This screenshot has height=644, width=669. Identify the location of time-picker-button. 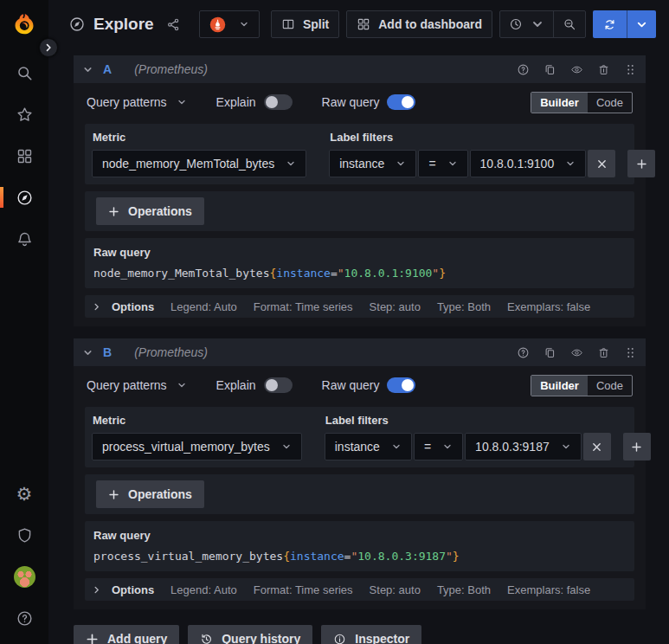
(526, 24).